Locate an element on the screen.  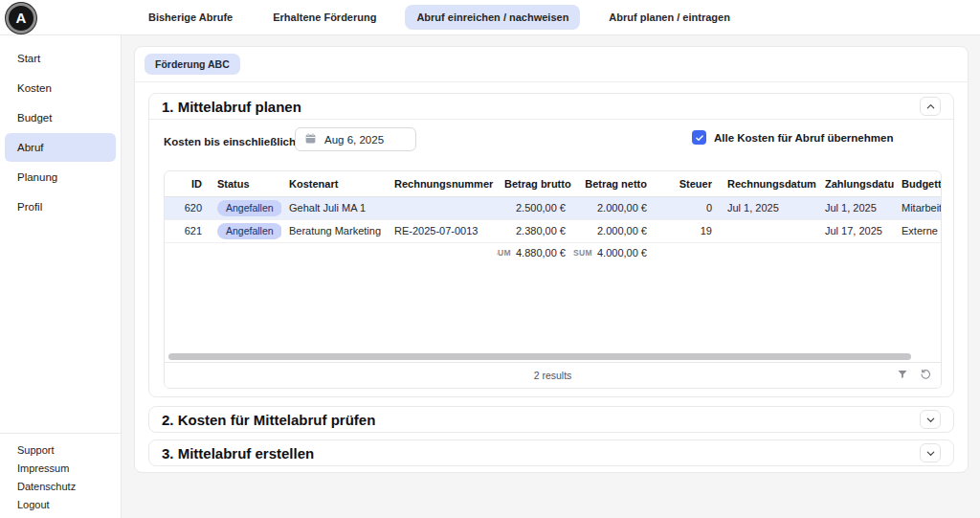
cell-rechnungsdatum: Jul 1, 2025 is located at coordinates (768, 208).